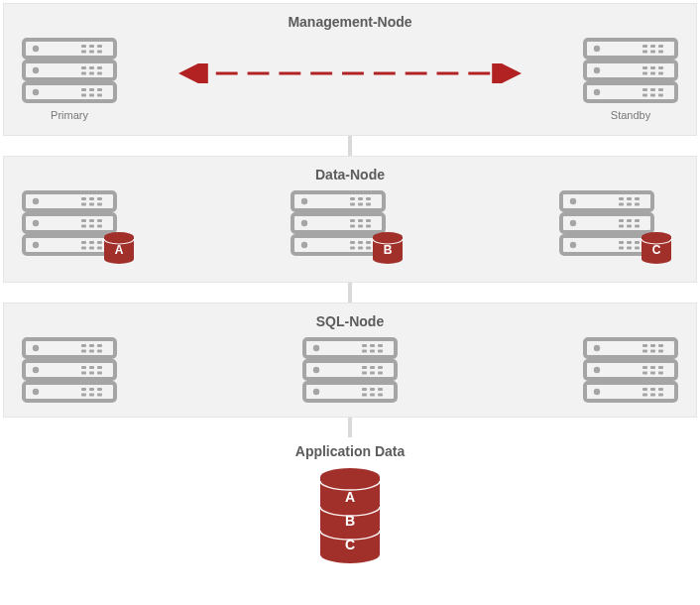  I want to click on db-badge-a: A, so click(119, 250).